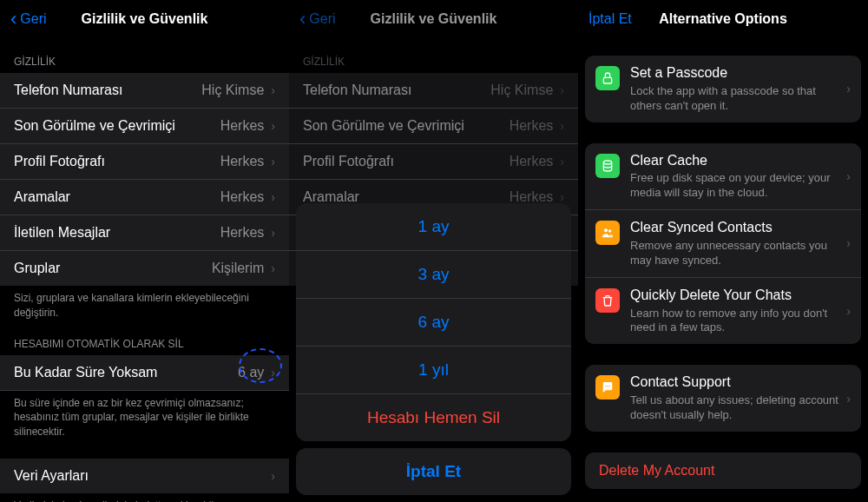  Describe the element at coordinates (734, 311) in the screenshot. I see `card-content: Quickly Delete Your Chats Learn how to r…` at that location.